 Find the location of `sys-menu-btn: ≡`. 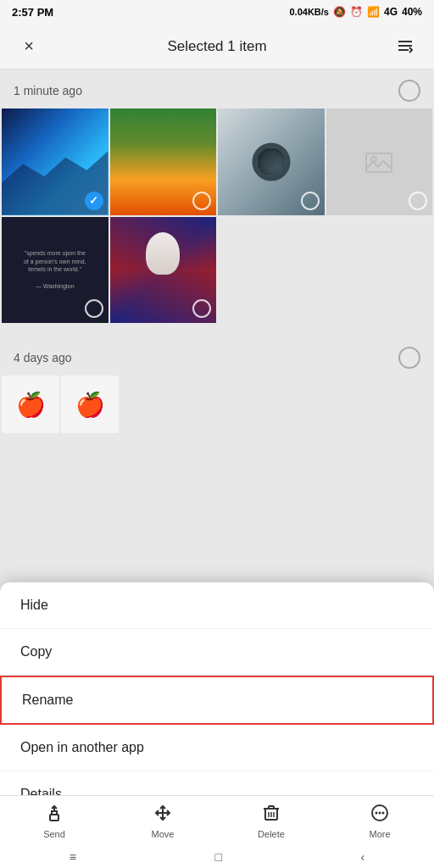

sys-menu-btn: ≡ is located at coordinates (73, 857).